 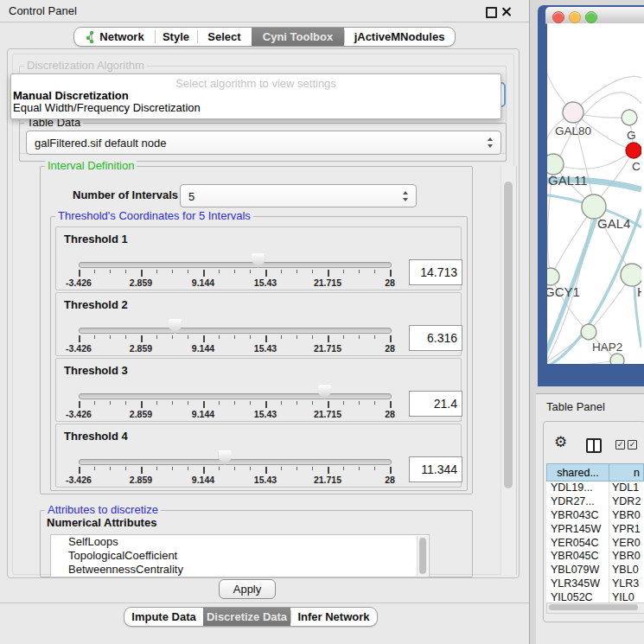 What do you see at coordinates (121, 36) in the screenshot?
I see `tab-label: Network` at bounding box center [121, 36].